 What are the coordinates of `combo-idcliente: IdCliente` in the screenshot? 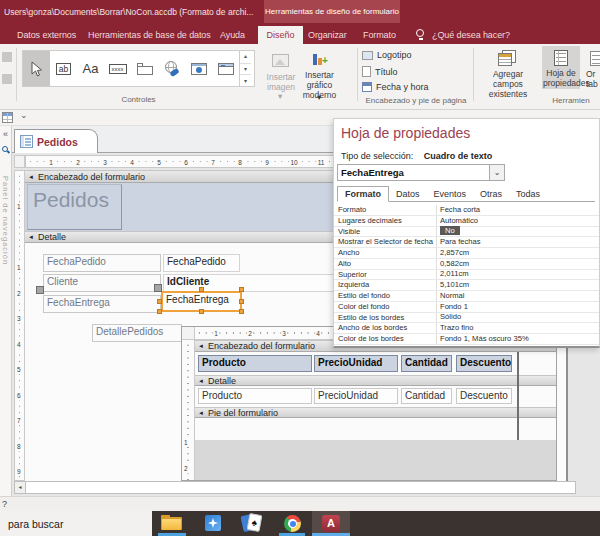 It's located at (250, 283).